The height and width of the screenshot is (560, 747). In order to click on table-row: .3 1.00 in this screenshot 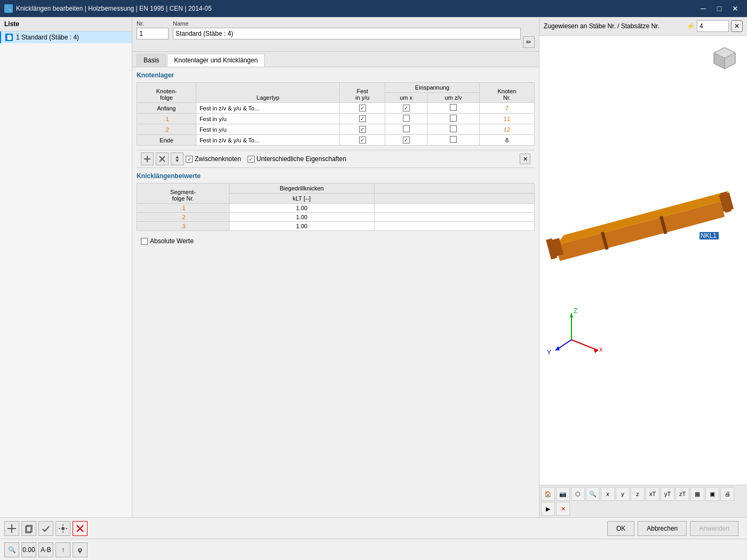, I will do `click(336, 226)`.